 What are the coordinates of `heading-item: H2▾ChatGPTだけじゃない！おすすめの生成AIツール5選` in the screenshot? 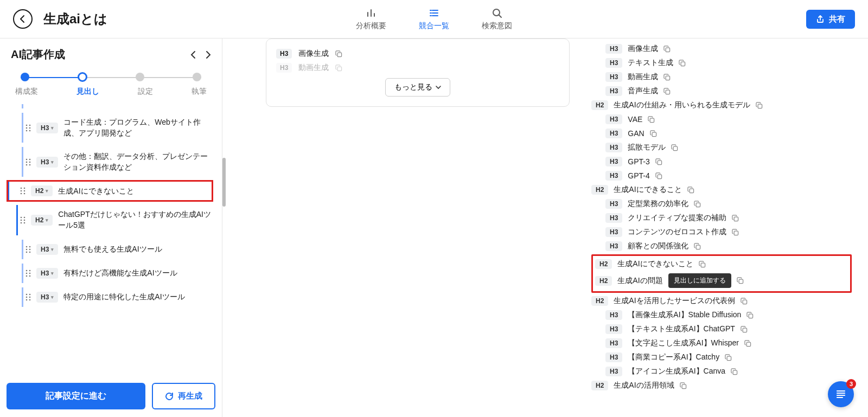 It's located at (116, 220).